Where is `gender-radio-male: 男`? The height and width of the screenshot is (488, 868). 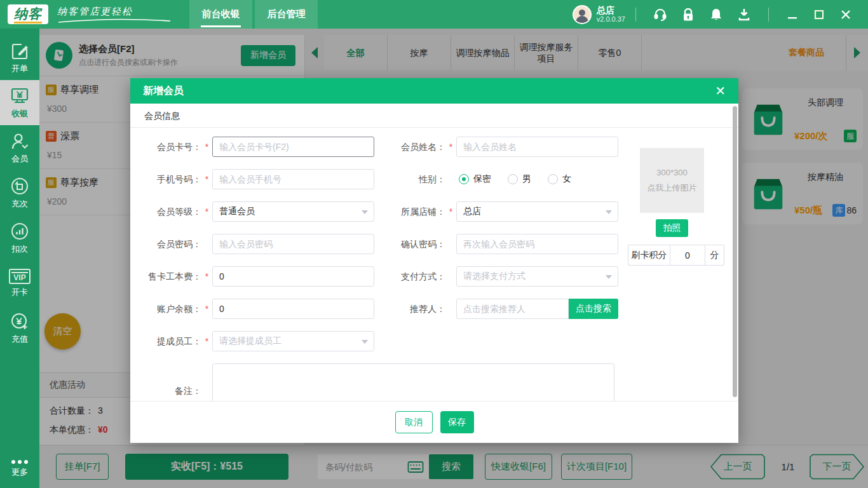
gender-radio-male: 男 is located at coordinates (520, 179).